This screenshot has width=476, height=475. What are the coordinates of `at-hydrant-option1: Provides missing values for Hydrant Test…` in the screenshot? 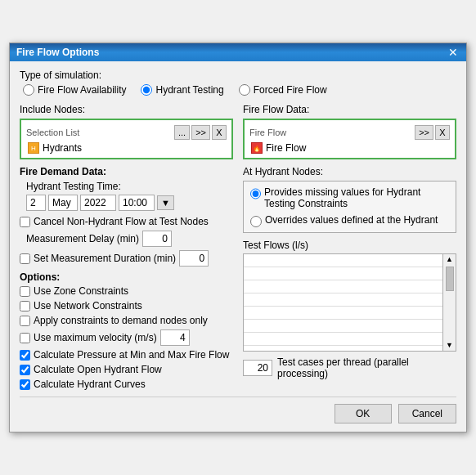 It's located at (350, 198).